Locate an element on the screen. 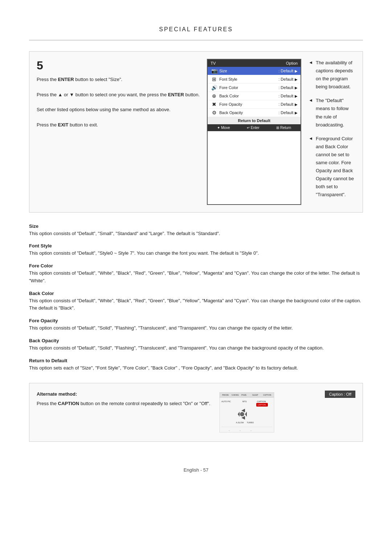  desc-returndefault-text: This option sets each of "Size", "Font S… is located at coordinates (196, 368).